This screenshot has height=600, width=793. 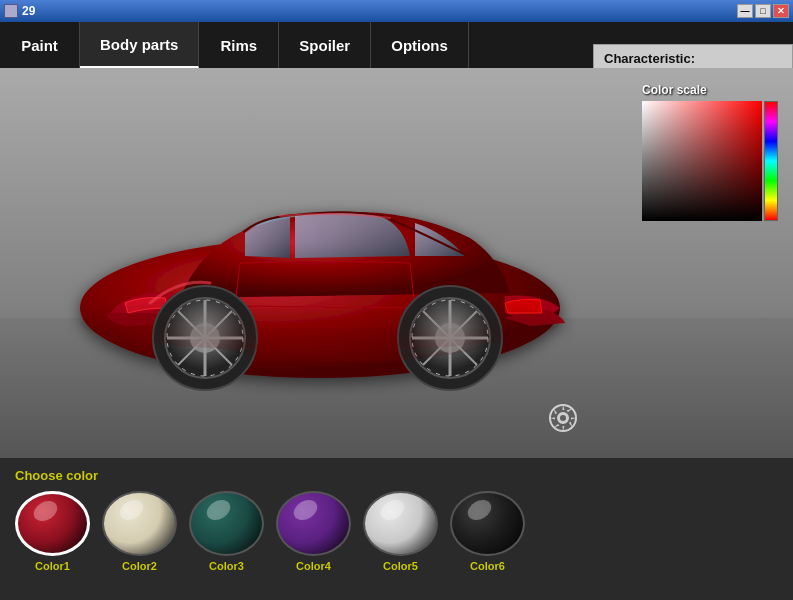 I want to click on color-scale-widget, so click(x=710, y=161).